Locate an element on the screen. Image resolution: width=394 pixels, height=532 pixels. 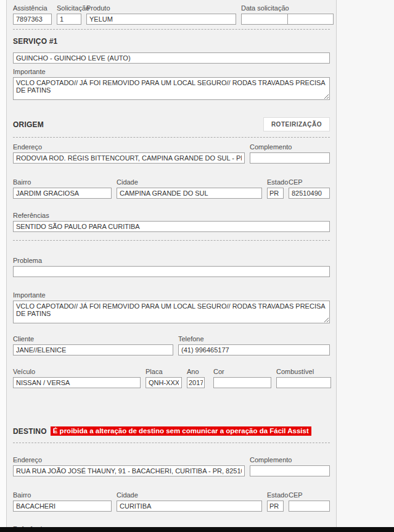
destino-bairro-label: Bairro is located at coordinates (62, 495).